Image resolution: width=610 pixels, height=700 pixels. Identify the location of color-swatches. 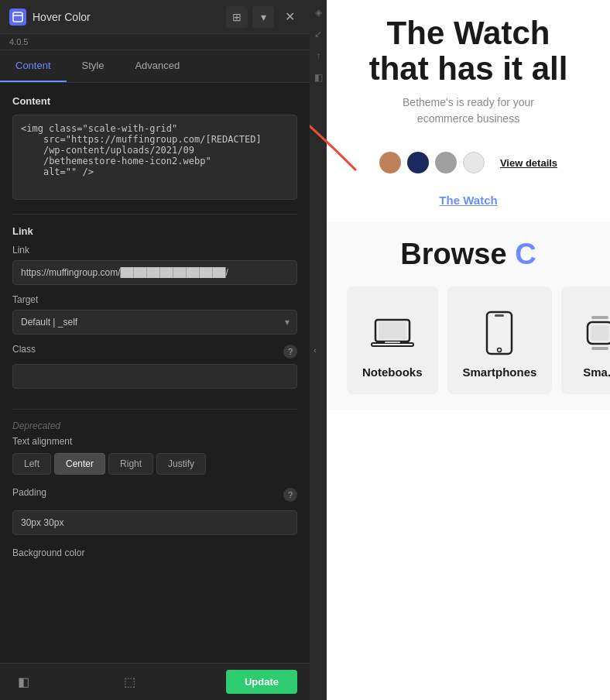
(432, 163).